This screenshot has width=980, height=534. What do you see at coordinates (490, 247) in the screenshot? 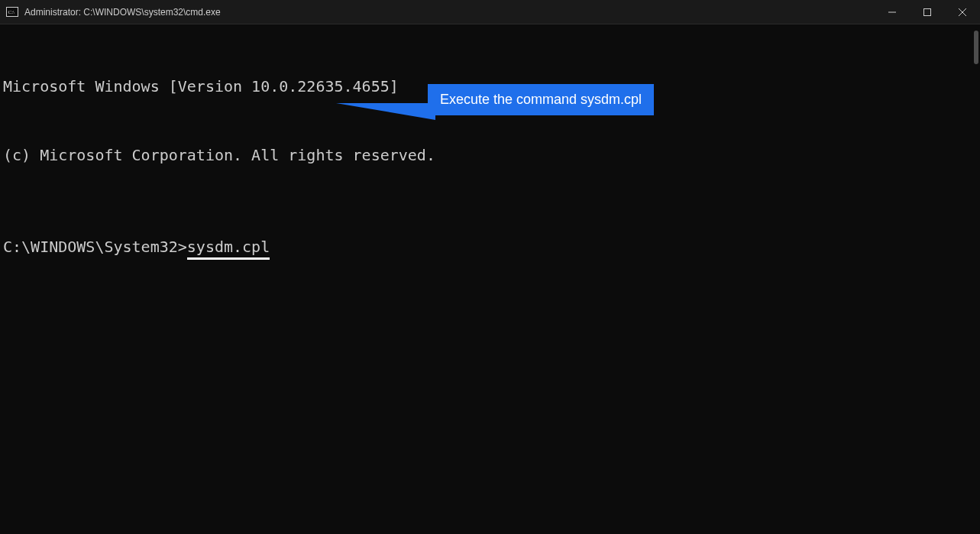
I see `prompt-line: C:\WINDOWS\System32>sysdm.cpl` at bounding box center [490, 247].